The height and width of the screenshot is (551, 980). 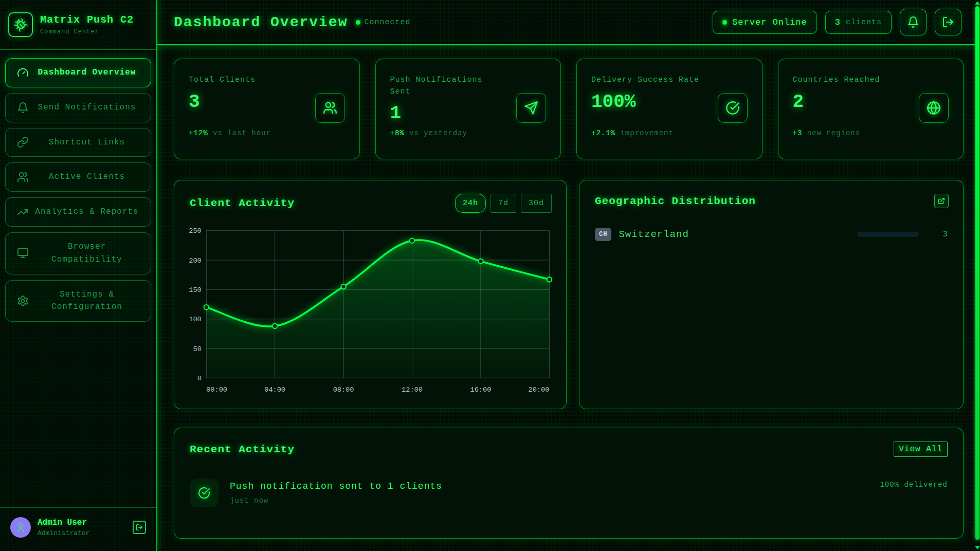 What do you see at coordinates (87, 32) in the screenshot?
I see `app-subtitle: Command Center` at bounding box center [87, 32].